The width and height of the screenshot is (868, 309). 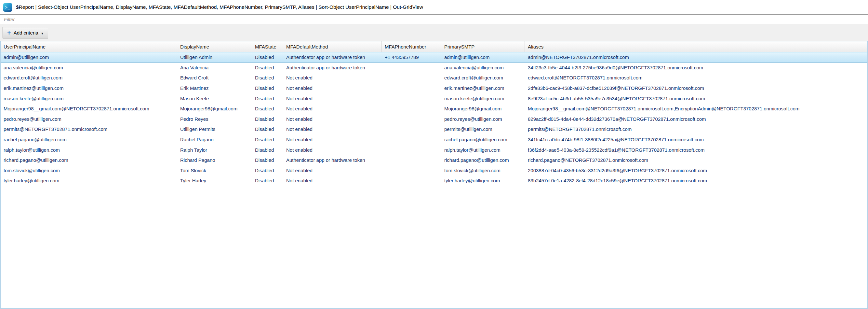 What do you see at coordinates (215, 181) in the screenshot?
I see `cell-display_name: Tyler Harley` at bounding box center [215, 181].